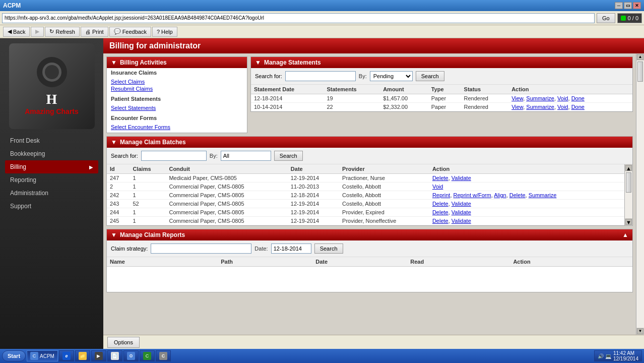 This screenshot has width=644, height=363. I want to click on sidebar-item-bookkeeping: Bookkeeping, so click(51, 154).